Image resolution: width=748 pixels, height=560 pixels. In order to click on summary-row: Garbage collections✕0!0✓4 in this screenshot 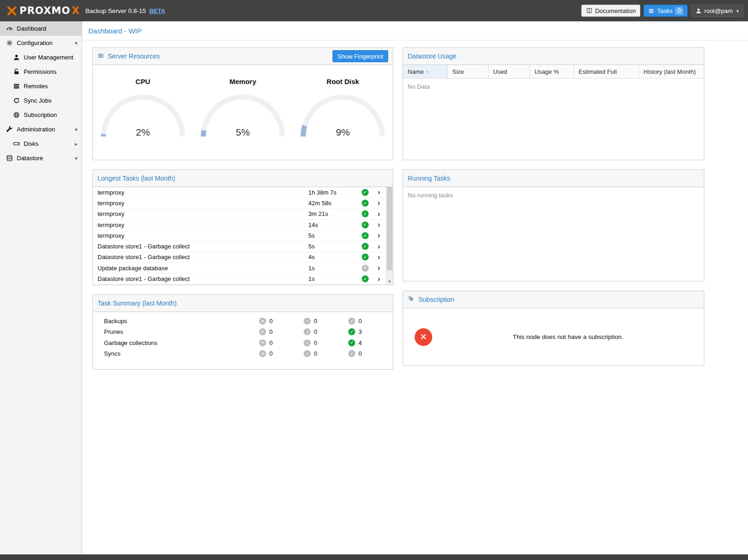, I will do `click(243, 343)`.